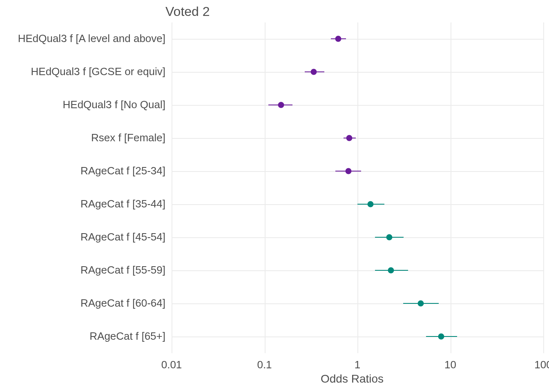 Image resolution: width=549 pixels, height=392 pixels. I want to click on x-tick-label: 10, so click(450, 365).